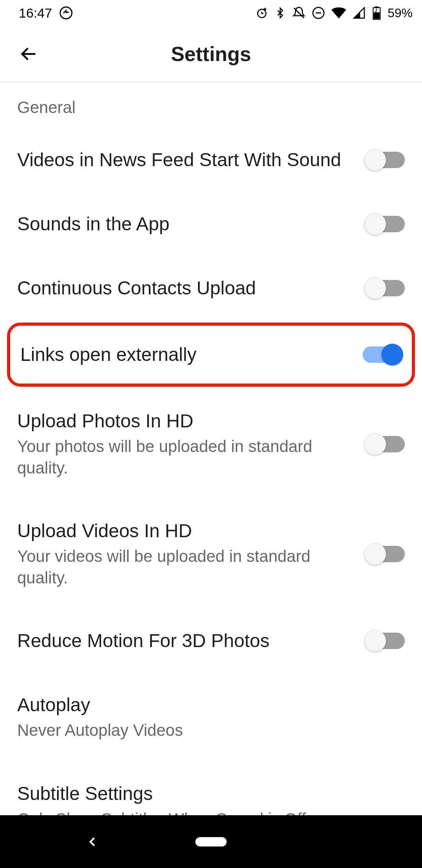  Describe the element at coordinates (207, 705) in the screenshot. I see `row-title: Autoplay` at that location.